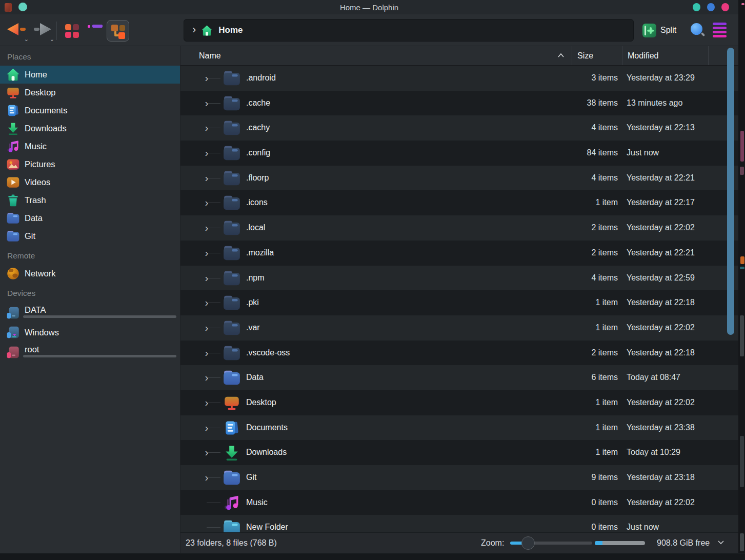 The image size is (745, 560). I want to click on compact-view-button, so click(95, 31).